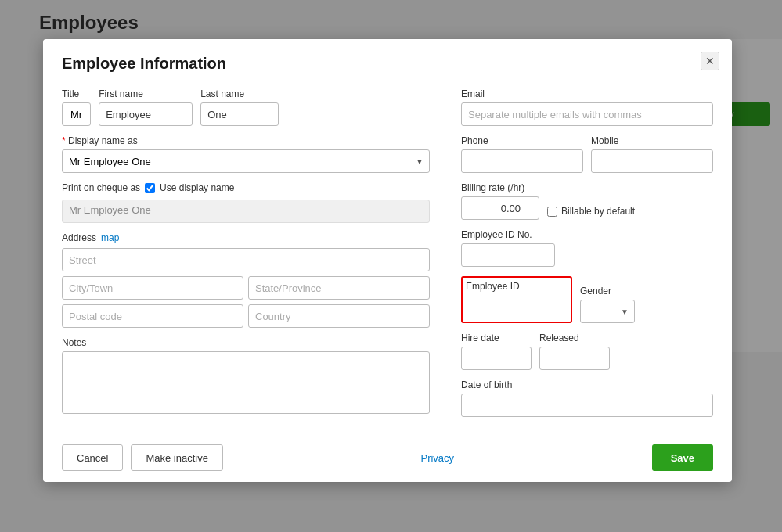 The image size is (782, 532). What do you see at coordinates (79, 238) in the screenshot?
I see `address-label: Address` at bounding box center [79, 238].